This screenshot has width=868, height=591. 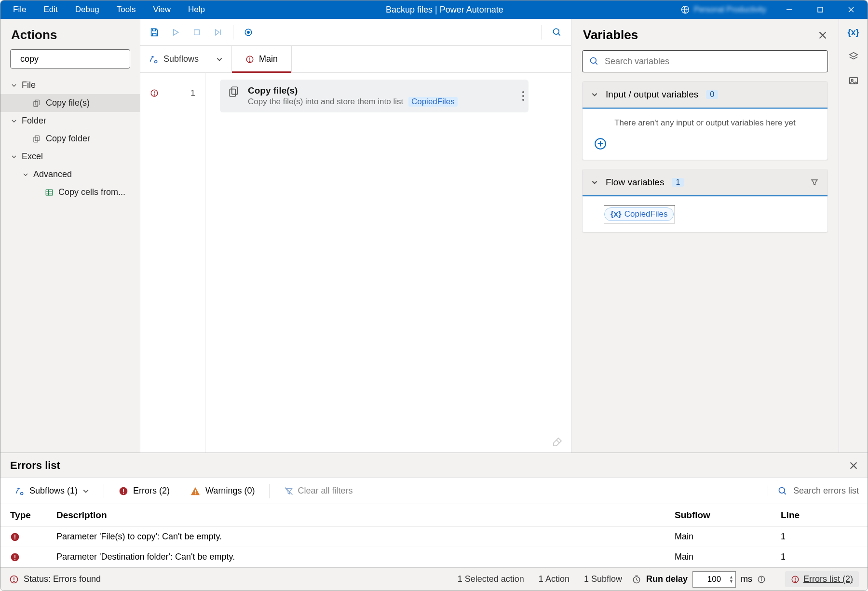 What do you see at coordinates (705, 61) in the screenshot?
I see `variables-search` at bounding box center [705, 61].